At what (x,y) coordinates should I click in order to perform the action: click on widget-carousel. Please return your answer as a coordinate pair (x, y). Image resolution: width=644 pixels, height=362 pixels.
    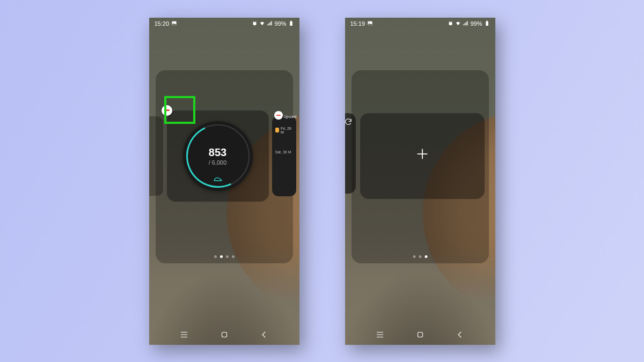
    Looking at the image, I should click on (415, 159).